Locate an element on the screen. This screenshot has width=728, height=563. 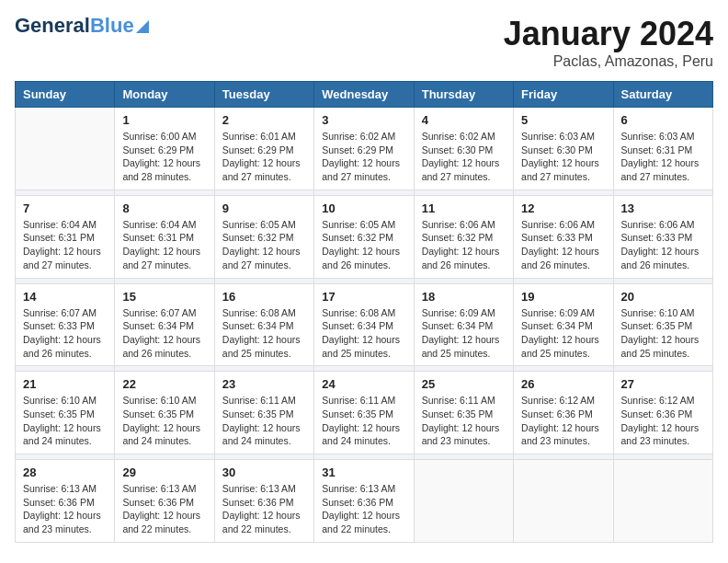
calendar-day-cell: 8Sunrise: 6:04 AMSunset: 6:31 PMDaylight… is located at coordinates (165, 236).